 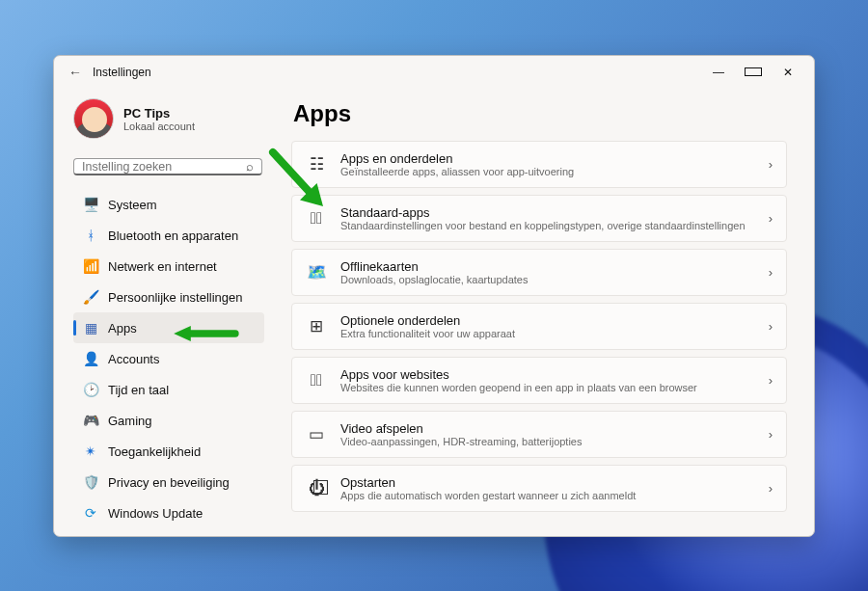 What do you see at coordinates (154, 451) in the screenshot?
I see `sidebar-item-toegankelijkheid-label: Toegankelijkheid` at bounding box center [154, 451].